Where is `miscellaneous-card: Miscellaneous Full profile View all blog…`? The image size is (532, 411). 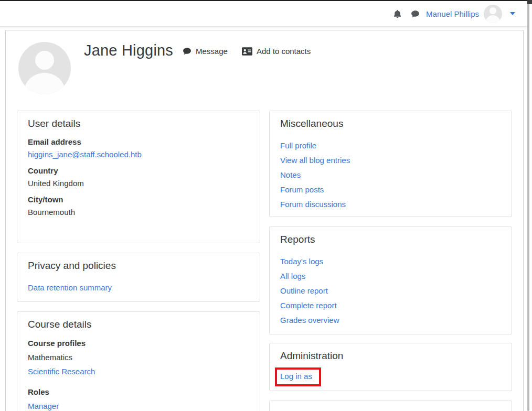
miscellaneous-card: Miscellaneous Full profile View all blog… is located at coordinates (390, 164).